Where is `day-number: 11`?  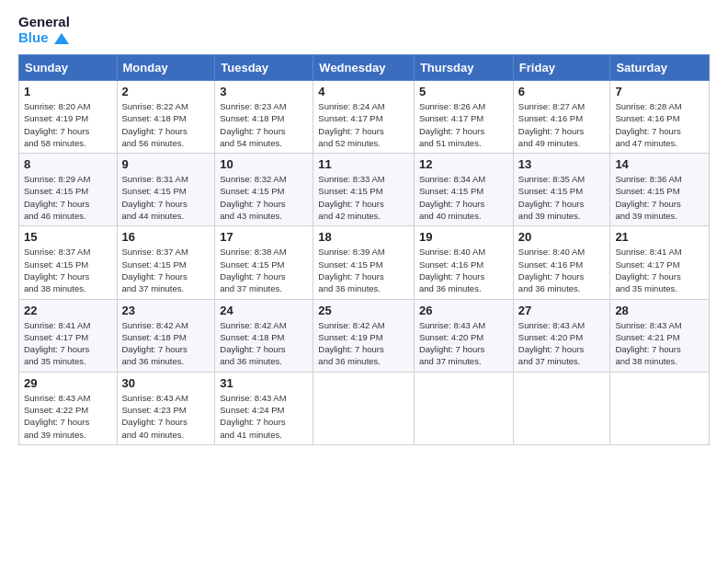
day-number: 11 is located at coordinates (364, 164).